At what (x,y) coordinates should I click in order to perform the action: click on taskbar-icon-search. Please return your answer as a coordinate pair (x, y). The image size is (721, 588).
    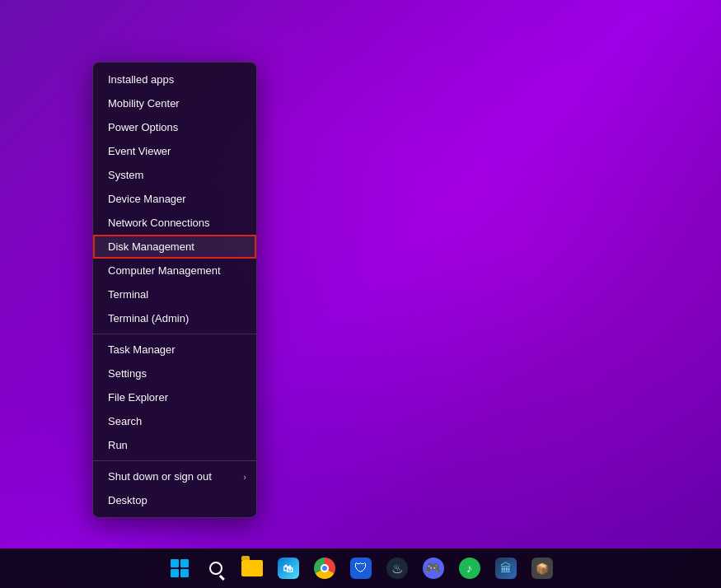
    Looking at the image, I should click on (216, 568).